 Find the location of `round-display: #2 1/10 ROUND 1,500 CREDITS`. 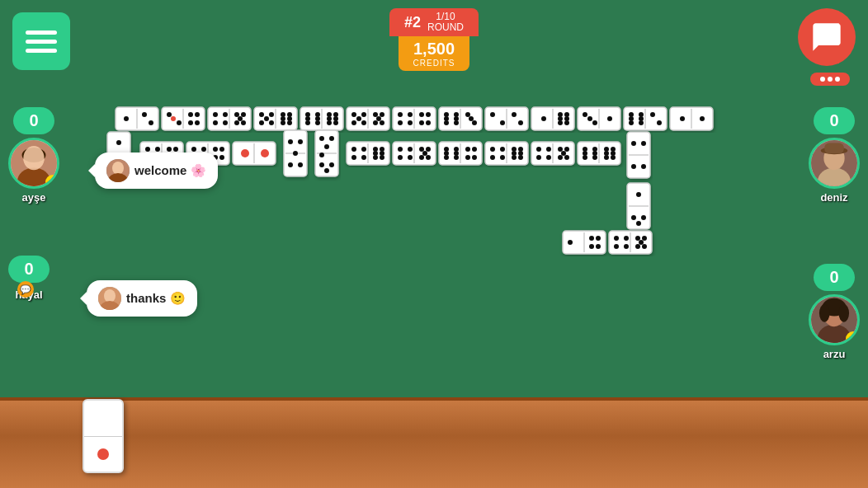

round-display: #2 1/10 ROUND 1,500 CREDITS is located at coordinates (434, 40).